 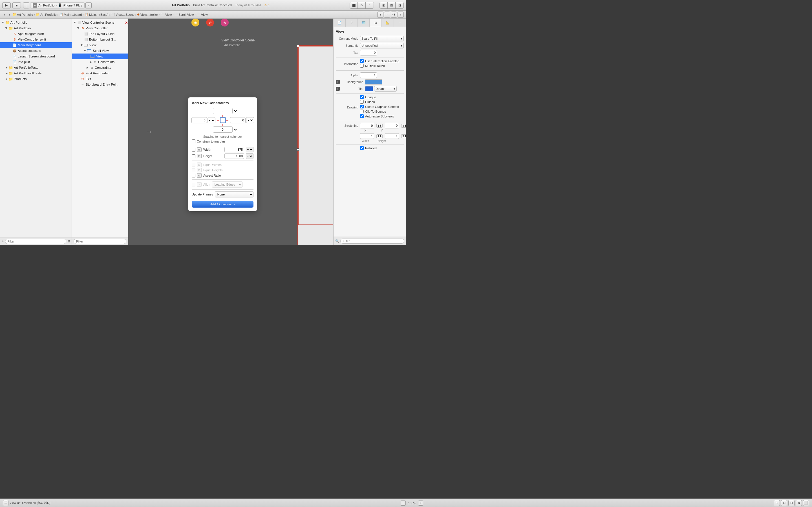 What do you see at coordinates (404, 126) in the screenshot?
I see `stretch-stepper-y: ⬆⬇` at bounding box center [404, 126].